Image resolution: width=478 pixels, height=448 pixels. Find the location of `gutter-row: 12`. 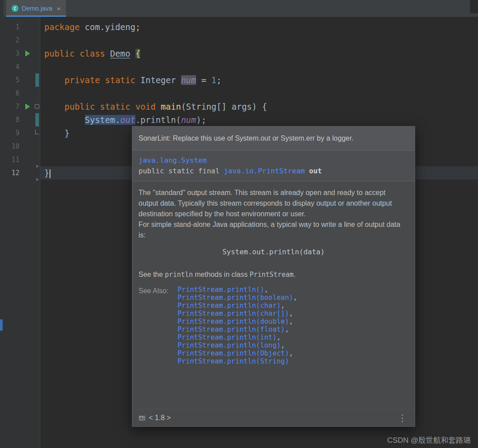

gutter-row: 12 is located at coordinates (22, 173).